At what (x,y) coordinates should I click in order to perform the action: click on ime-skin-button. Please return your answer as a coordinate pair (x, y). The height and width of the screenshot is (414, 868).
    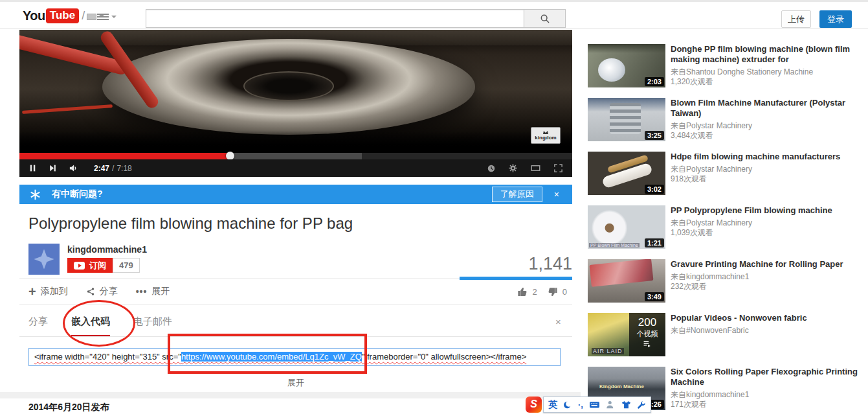
    Looking at the image, I should click on (627, 404).